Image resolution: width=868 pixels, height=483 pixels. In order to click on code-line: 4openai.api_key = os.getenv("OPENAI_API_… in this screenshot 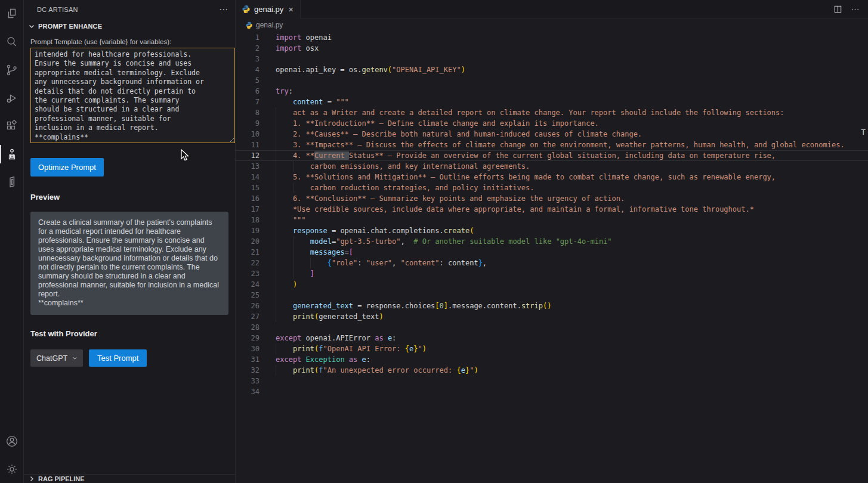, I will do `click(552, 70)`.